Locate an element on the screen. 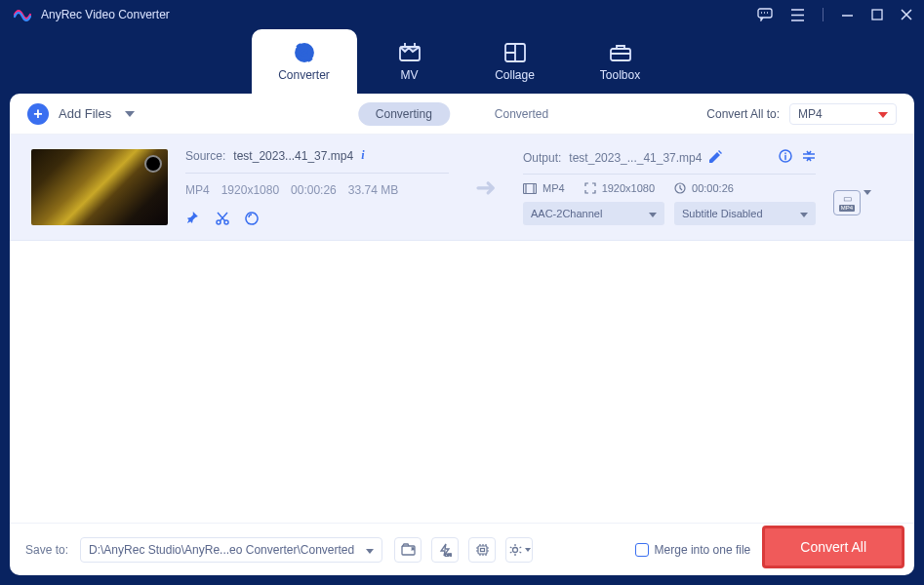 Image resolution: width=924 pixels, height=585 pixels. source-filename: test_2023...41_37.mp4 is located at coordinates (293, 156).